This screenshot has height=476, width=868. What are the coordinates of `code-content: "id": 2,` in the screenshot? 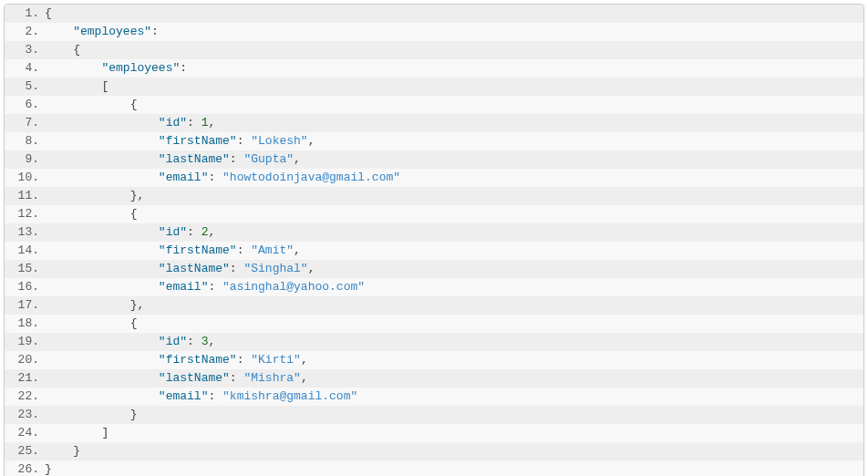 It's located at (129, 233).